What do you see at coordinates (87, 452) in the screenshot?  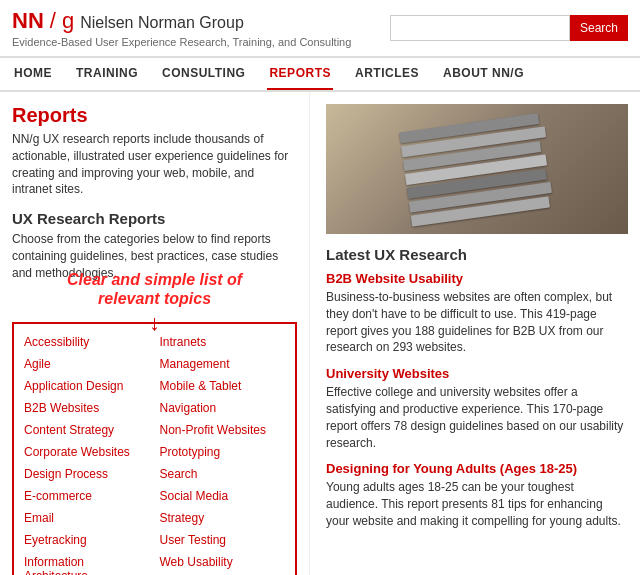 I see `cat-corporate: Corporate Websites` at bounding box center [87, 452].